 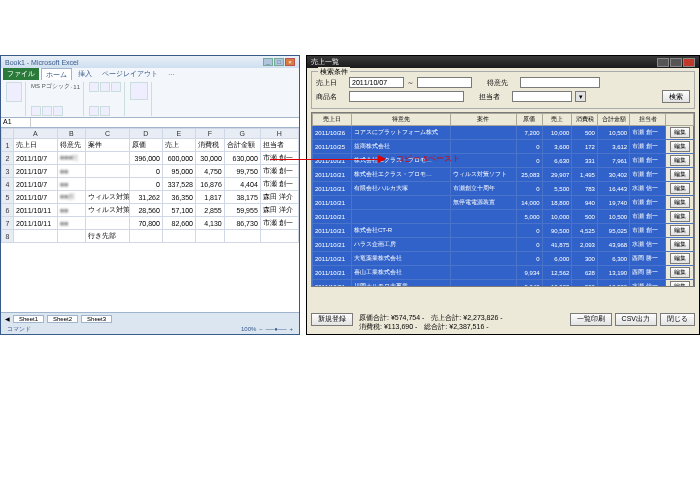 What do you see at coordinates (504, 259) in the screenshot?
I see `grid-row: 2011/10/21大竜薬業株式会社06,0003006,300西岡 勝一編集` at bounding box center [504, 259].